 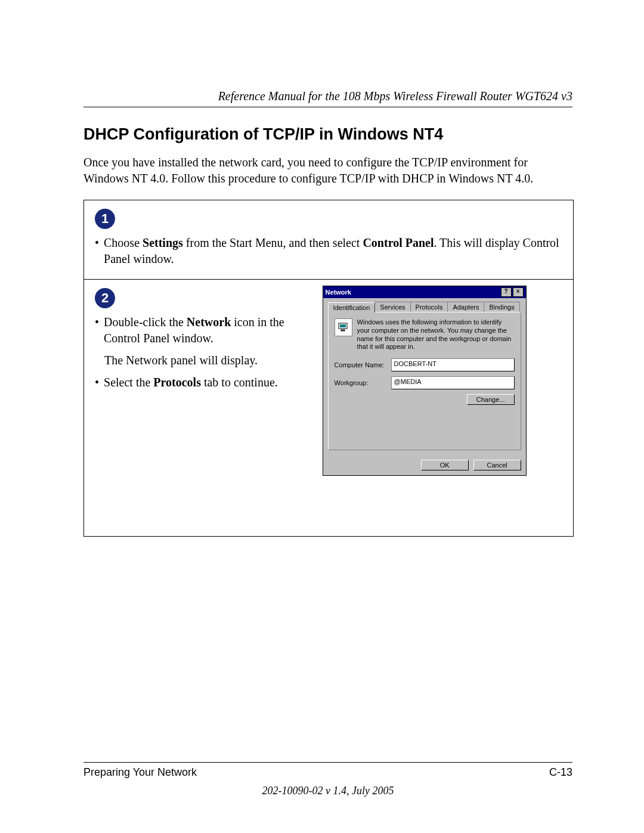 I want to click on s2b1bold: Network, so click(x=209, y=322).